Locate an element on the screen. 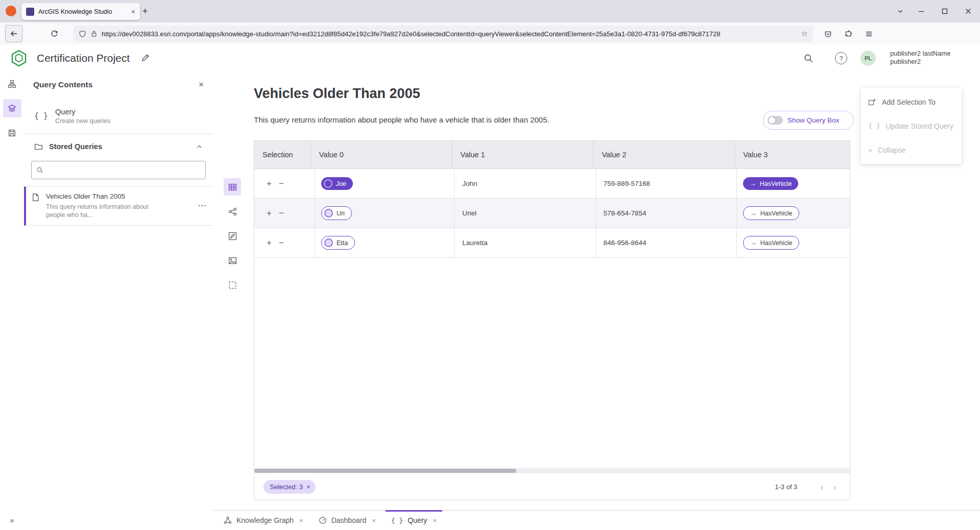  new-tab-button: + is located at coordinates (145, 11).